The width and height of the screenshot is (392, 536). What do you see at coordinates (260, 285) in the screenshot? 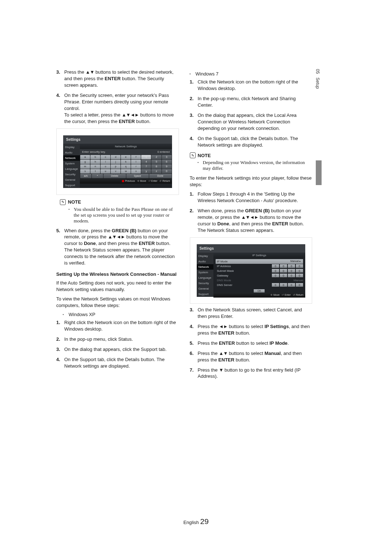
I see `ip-row: DNS Server0000` at bounding box center [260, 285].